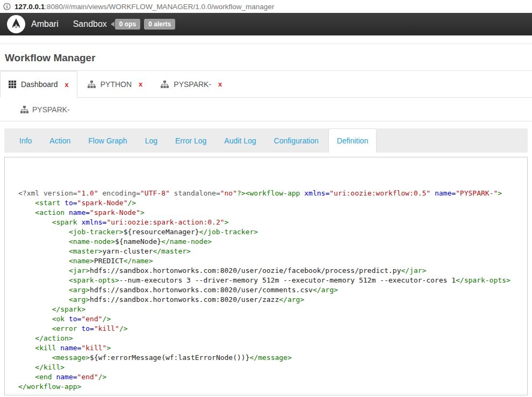  Describe the element at coordinates (297, 141) in the screenshot. I see `tab-configuration: Configuration` at that location.